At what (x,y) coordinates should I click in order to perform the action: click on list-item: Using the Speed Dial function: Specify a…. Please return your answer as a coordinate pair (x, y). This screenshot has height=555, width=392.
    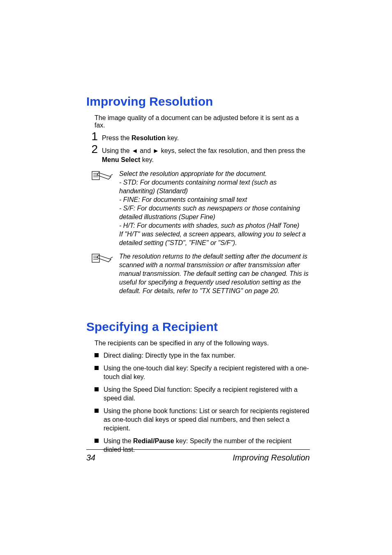
    Looking at the image, I should click on (202, 394).